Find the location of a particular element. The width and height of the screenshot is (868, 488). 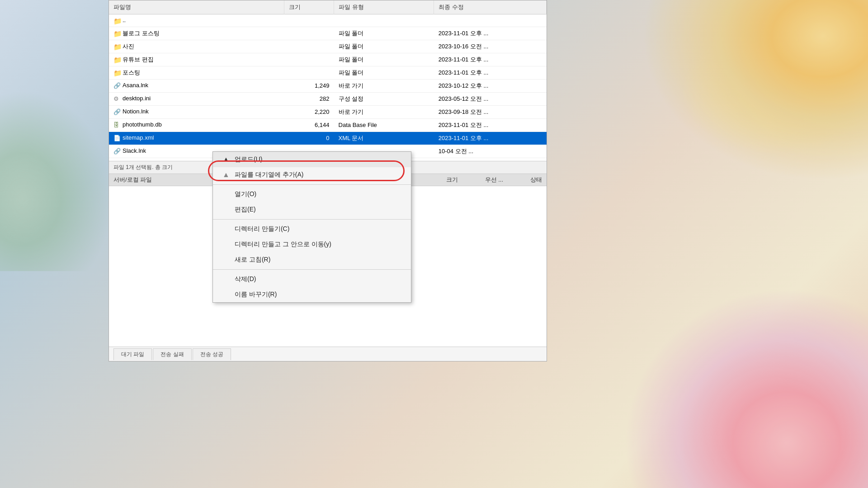

table-row: ⚙desktop.ini 282 구성 설정 2023-05-12 오전 ... is located at coordinates (328, 99).